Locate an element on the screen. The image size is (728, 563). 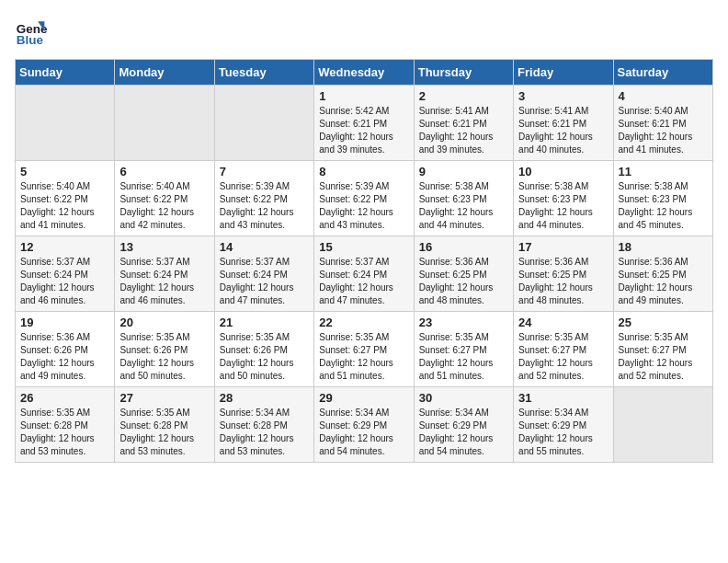
calendar-cell: 3Sunrise: 5:41 AM Sunset: 6:21 PM Daylig… is located at coordinates (563, 123).